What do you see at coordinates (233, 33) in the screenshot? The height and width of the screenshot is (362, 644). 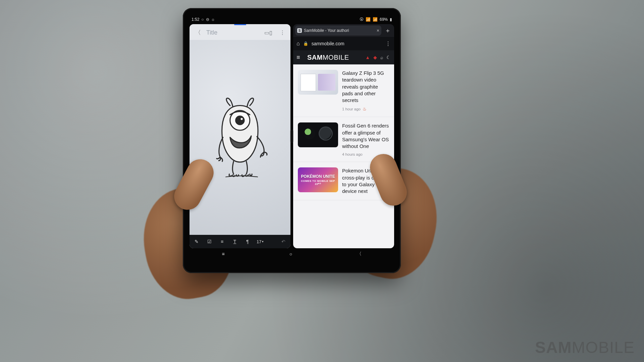 I see `note-title-input: Title` at bounding box center [233, 33].